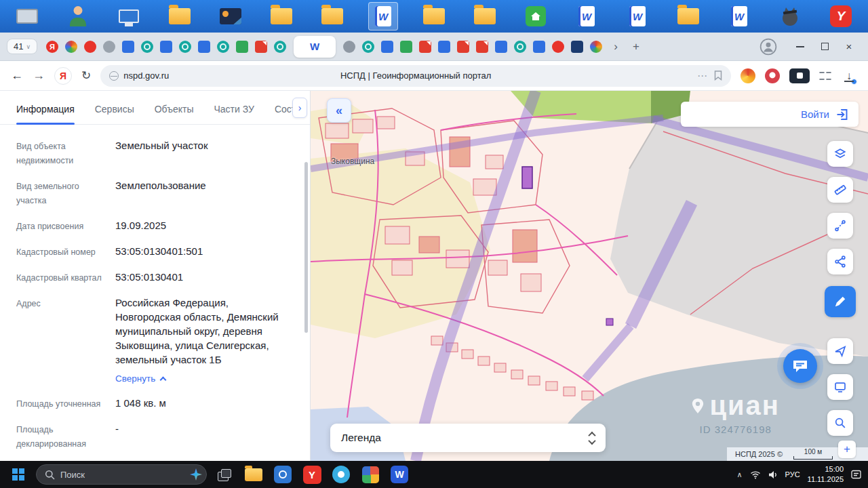 This screenshot has width=868, height=488. I want to click on profile-avatar, so click(768, 47).